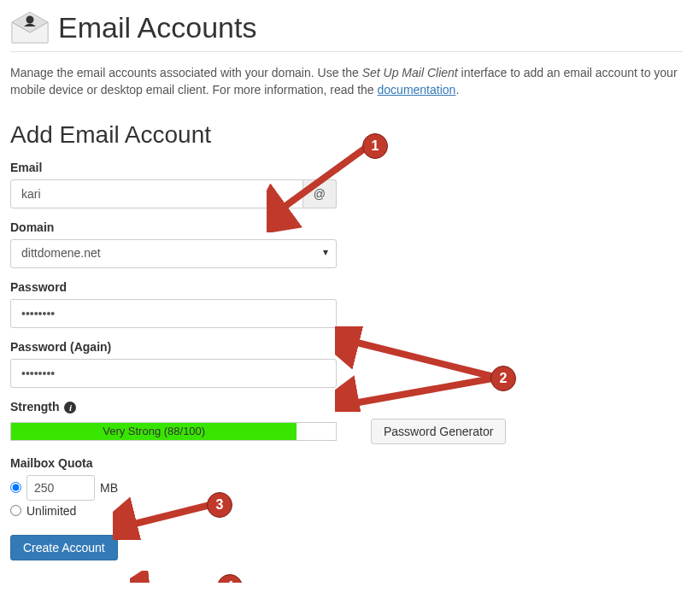 Image resolution: width=693 pixels, height=616 pixels. What do you see at coordinates (347, 82) in the screenshot?
I see `intro-text: Manage the email accounts associated wit…` at bounding box center [347, 82].